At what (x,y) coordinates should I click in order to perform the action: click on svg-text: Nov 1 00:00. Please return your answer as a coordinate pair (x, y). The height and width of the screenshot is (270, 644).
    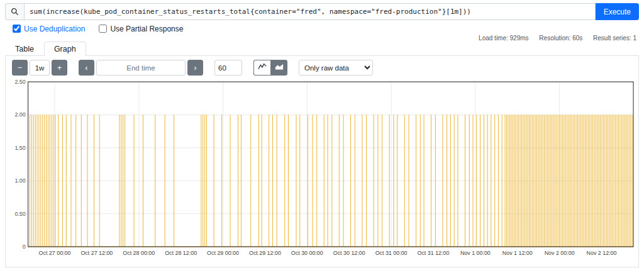
    Looking at the image, I should click on (475, 253).